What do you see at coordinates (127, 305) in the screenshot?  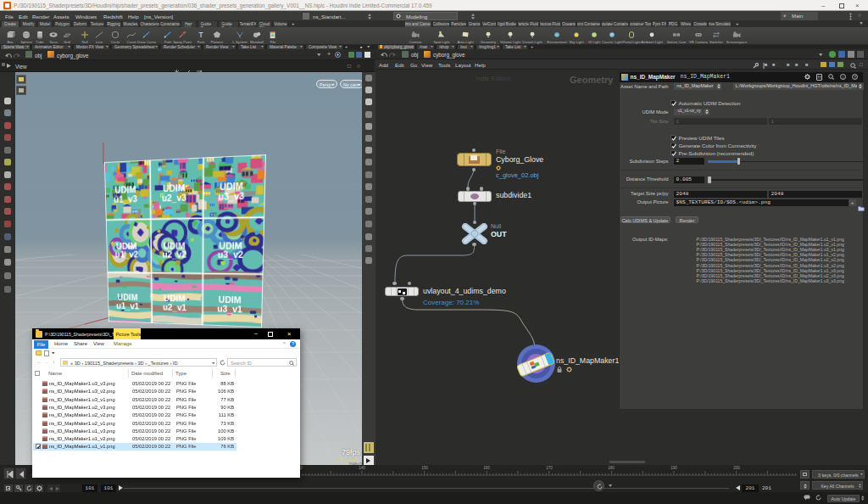 I see `svg-text: u1_v1` at bounding box center [127, 305].